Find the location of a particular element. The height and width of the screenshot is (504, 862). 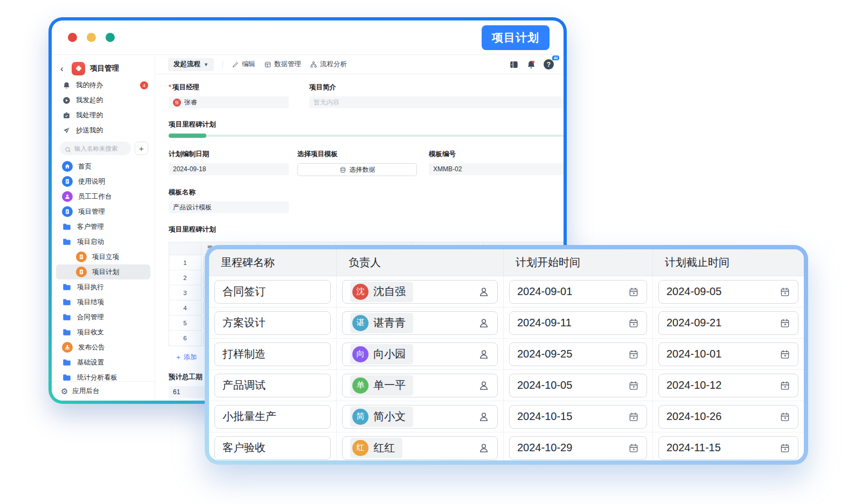

select-data-button: 选择数据 is located at coordinates (357, 170).